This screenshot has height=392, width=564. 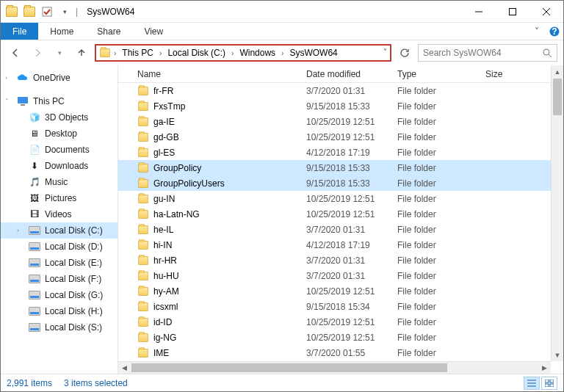 What do you see at coordinates (513, 12) in the screenshot?
I see `maximize-button` at bounding box center [513, 12].